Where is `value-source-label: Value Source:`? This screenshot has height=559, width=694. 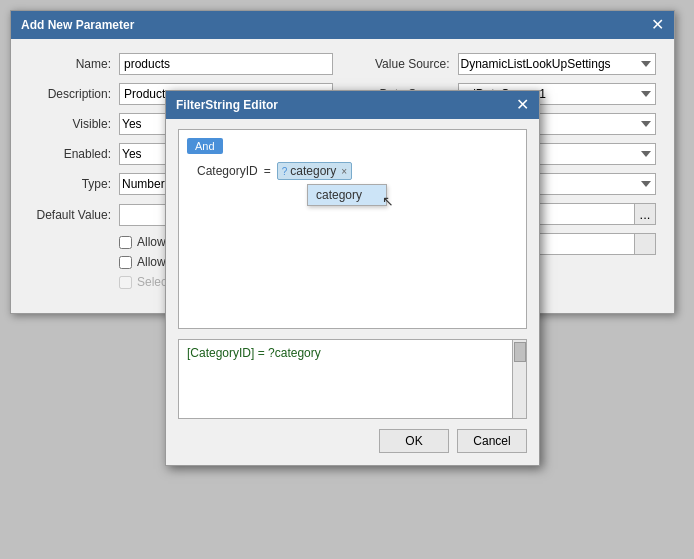
value-source-label: Value Source: is located at coordinates (406, 64).